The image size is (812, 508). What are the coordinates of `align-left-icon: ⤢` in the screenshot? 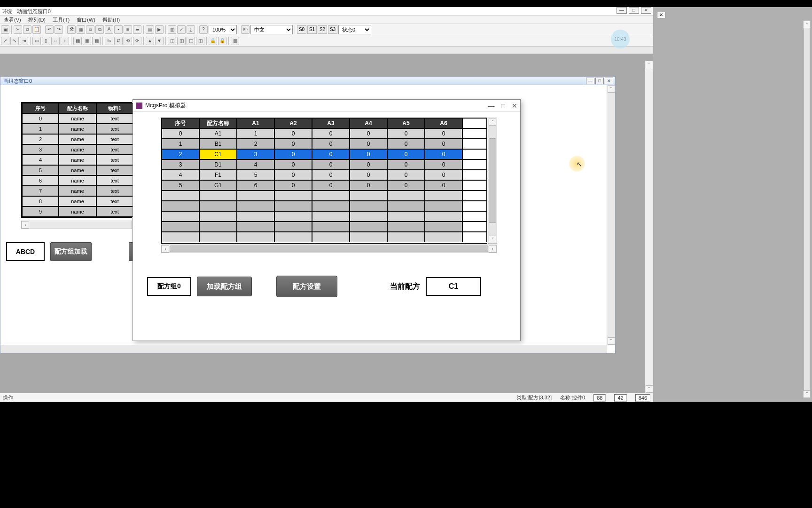 It's located at (5, 41).